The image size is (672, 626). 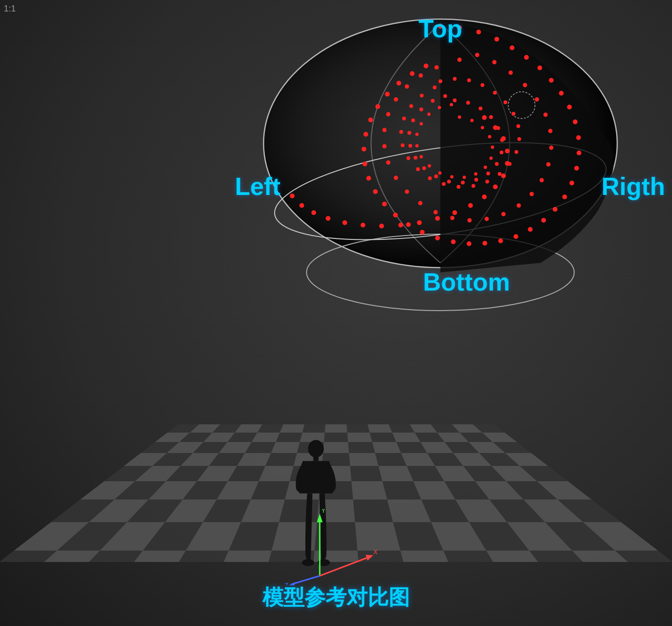 What do you see at coordinates (324, 511) in the screenshot?
I see `svg-text: Y` at bounding box center [324, 511].